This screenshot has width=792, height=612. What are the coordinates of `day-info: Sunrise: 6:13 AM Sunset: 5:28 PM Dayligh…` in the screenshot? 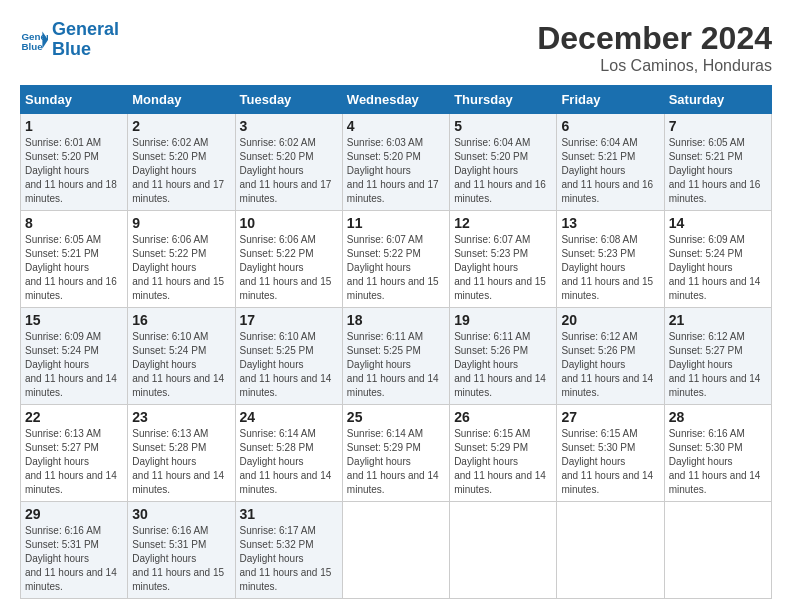 It's located at (181, 462).